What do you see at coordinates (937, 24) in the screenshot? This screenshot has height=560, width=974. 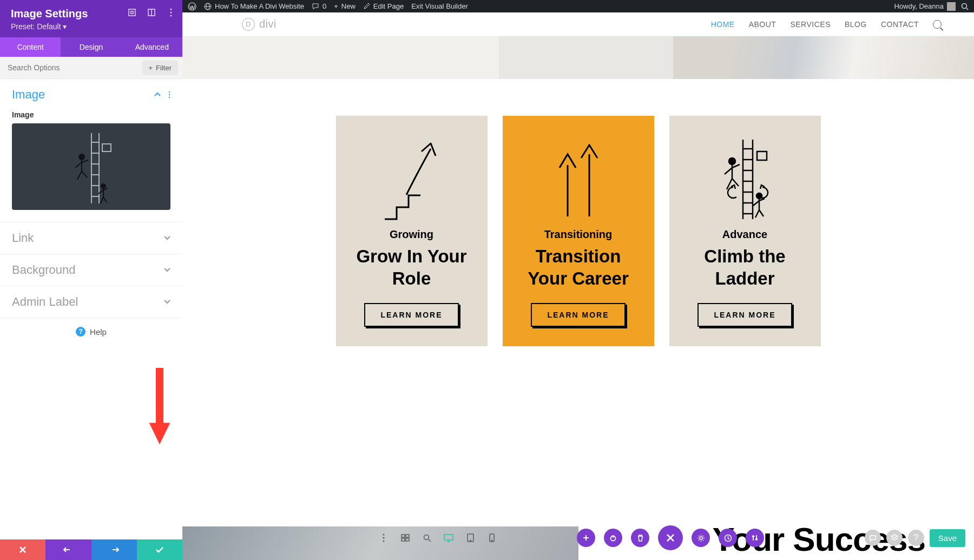 I see `nav-search-icon` at bounding box center [937, 24].